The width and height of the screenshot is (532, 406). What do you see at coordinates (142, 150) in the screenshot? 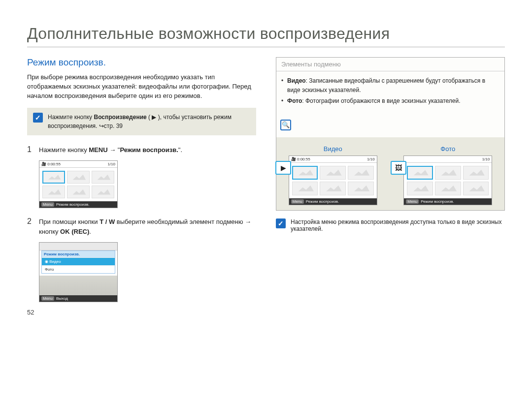
I see `step-1: 1 Нажмите кнопку MENU → "Режим воспроизв…` at bounding box center [142, 150].